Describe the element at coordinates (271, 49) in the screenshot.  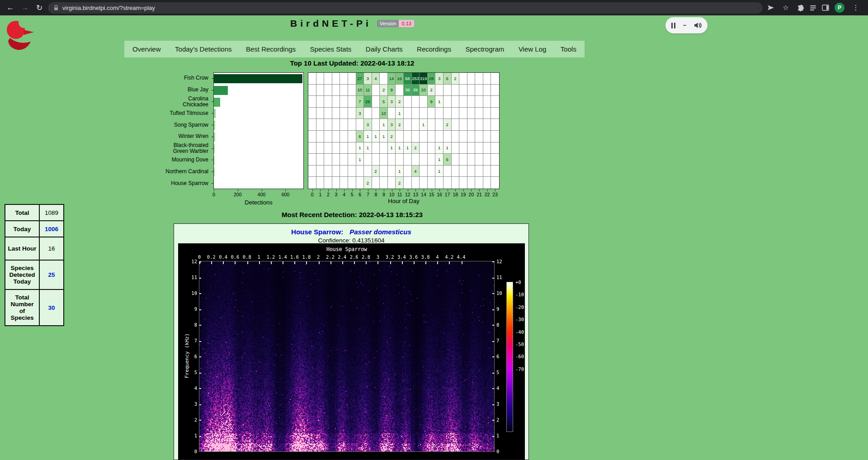
I see `nav-item-best-recordings: Best Recordings` at that location.